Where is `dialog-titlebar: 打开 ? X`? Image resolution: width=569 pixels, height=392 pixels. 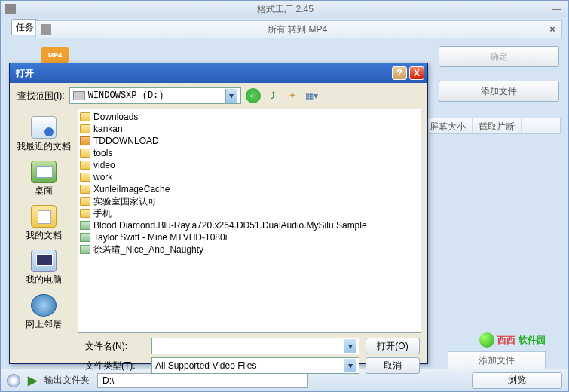 dialog-titlebar: 打开 ? X is located at coordinates (219, 73).